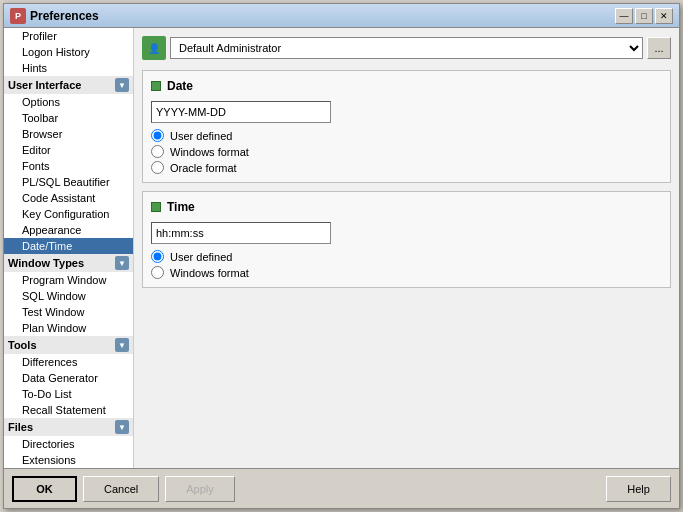 Image resolution: width=683 pixels, height=512 pixels. I want to click on sidebar-item-differences: Differences, so click(68, 362).